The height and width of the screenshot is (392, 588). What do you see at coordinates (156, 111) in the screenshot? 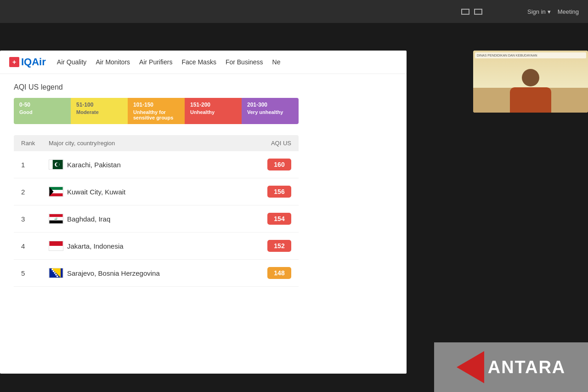
I see `aqi-segment-sensitive: 101-150 Unhealthy for sensitive groups` at bounding box center [156, 111].